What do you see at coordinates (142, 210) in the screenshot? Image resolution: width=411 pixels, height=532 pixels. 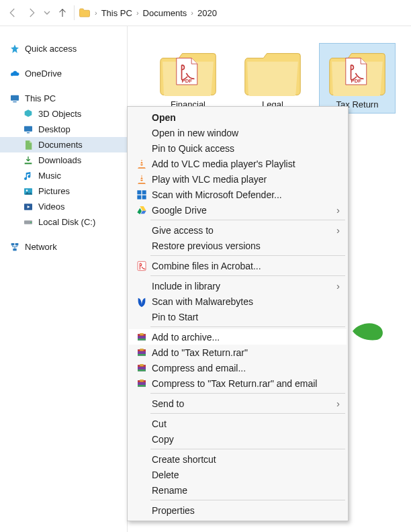 I see `google-drive-icon` at bounding box center [142, 210].